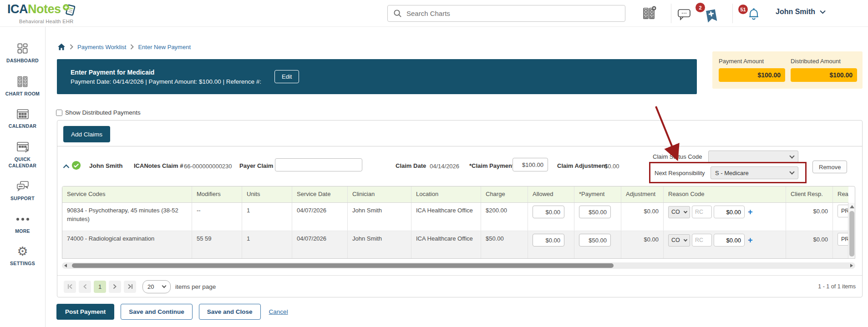 This screenshot has width=868, height=327. What do you see at coordinates (796, 12) in the screenshot?
I see `user-name: John Smith` at bounding box center [796, 12].